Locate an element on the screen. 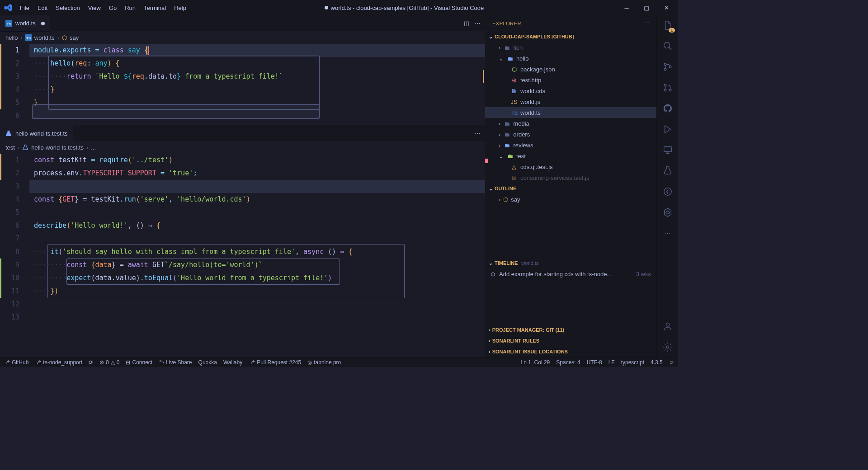 This screenshot has height=470, width=868. tree-file-consuming: 🗎consuming-services.test.js is located at coordinates (571, 178).